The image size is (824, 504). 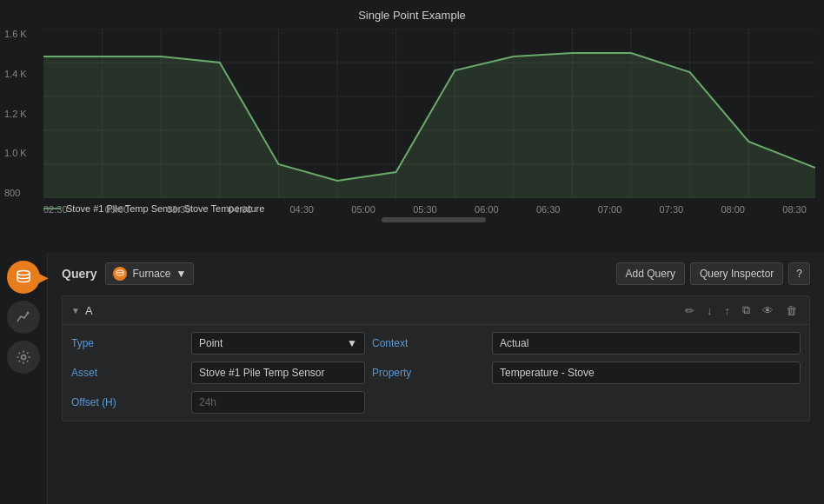 What do you see at coordinates (23, 277) in the screenshot?
I see `database-icon` at bounding box center [23, 277].